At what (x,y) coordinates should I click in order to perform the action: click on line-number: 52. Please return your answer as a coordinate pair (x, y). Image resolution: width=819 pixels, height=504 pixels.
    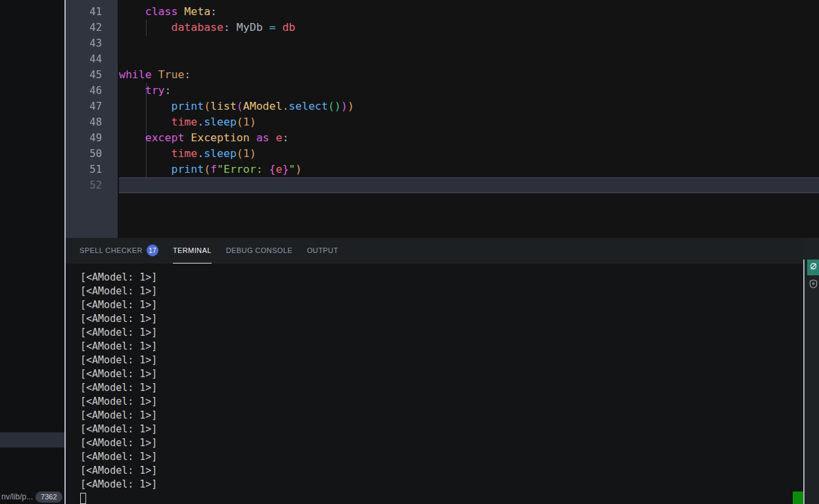
    Looking at the image, I should click on (92, 185).